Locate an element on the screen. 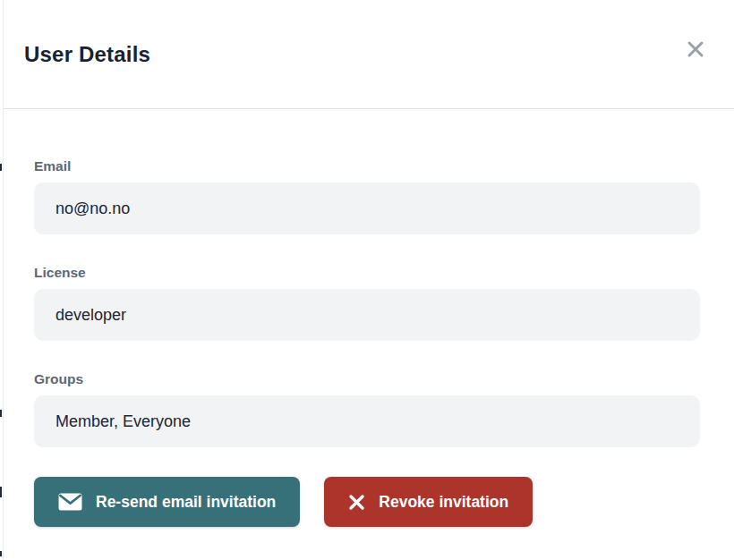 The image size is (734, 560). resend-button-label: Re-send email invitation is located at coordinates (186, 503).